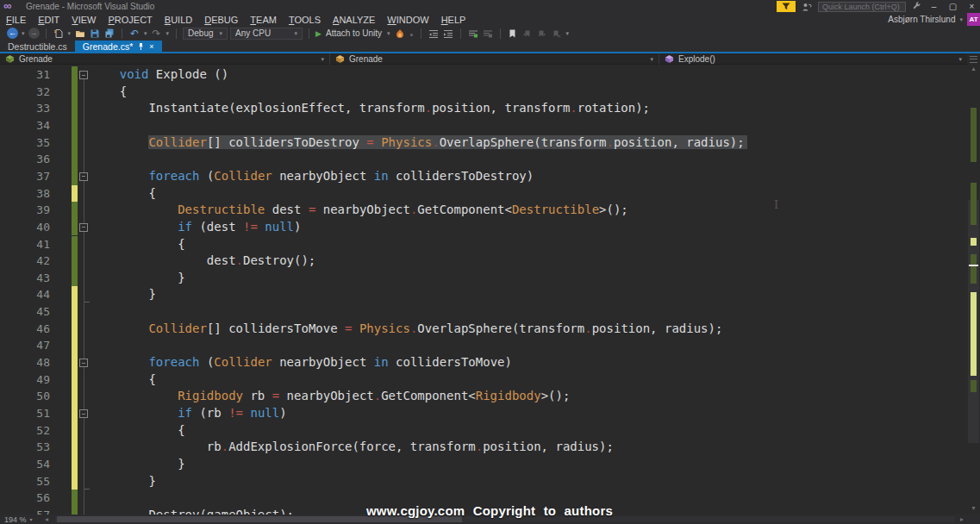 This screenshot has height=524, width=980. I want to click on previous-bookmark-icon, so click(527, 34).